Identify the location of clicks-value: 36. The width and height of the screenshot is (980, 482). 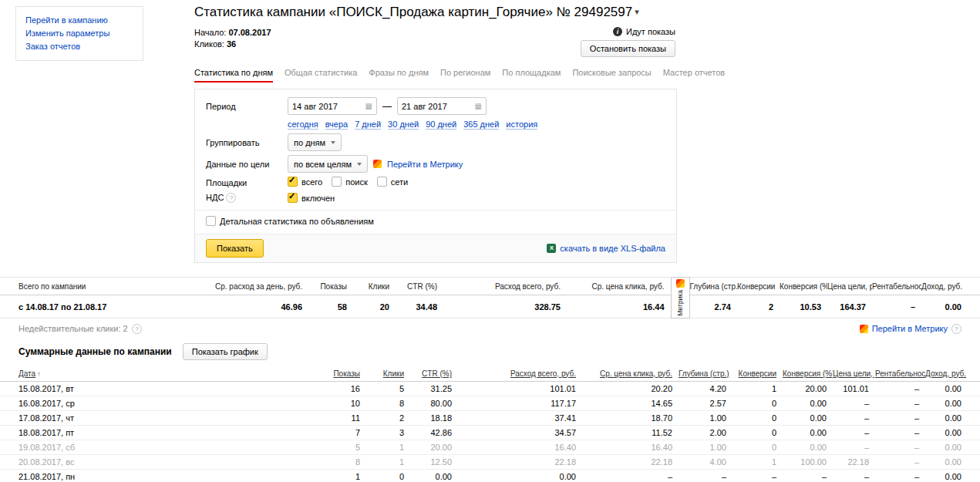
(231, 44).